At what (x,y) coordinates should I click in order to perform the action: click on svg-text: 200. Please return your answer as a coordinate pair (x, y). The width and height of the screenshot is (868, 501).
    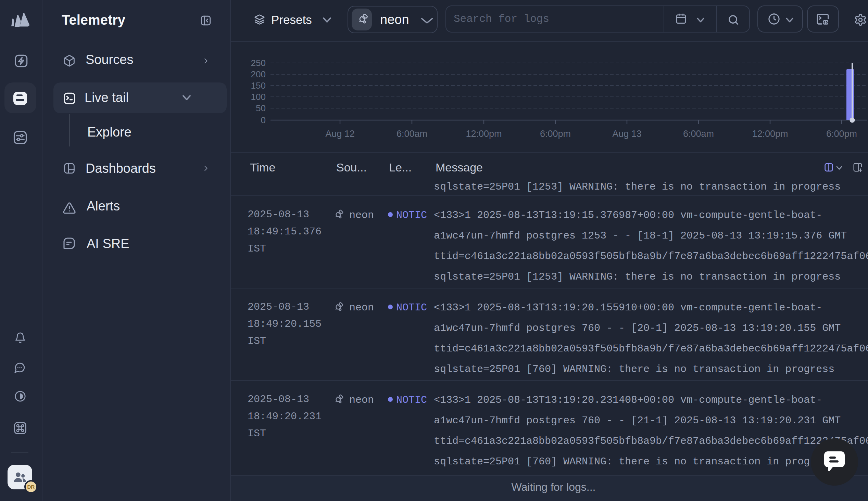
    Looking at the image, I should click on (258, 74).